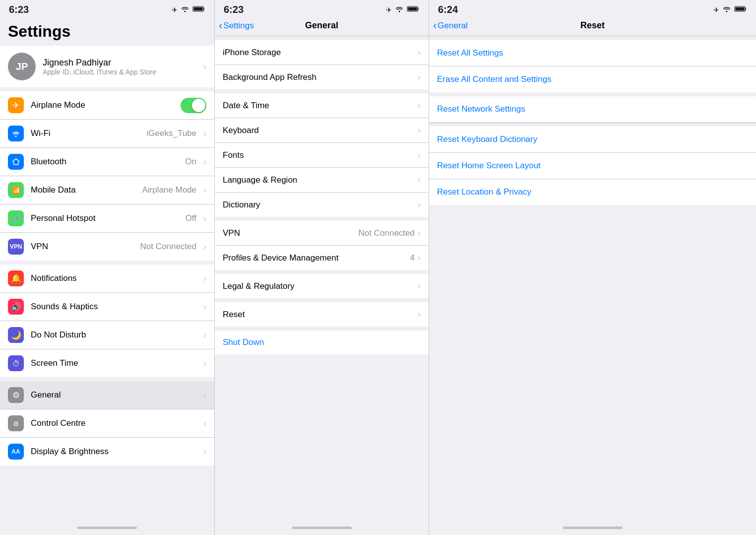 Image resolution: width=756 pixels, height=535 pixels. Describe the element at coordinates (205, 162) in the screenshot. I see `bluetooth-chevron: ›` at that location.